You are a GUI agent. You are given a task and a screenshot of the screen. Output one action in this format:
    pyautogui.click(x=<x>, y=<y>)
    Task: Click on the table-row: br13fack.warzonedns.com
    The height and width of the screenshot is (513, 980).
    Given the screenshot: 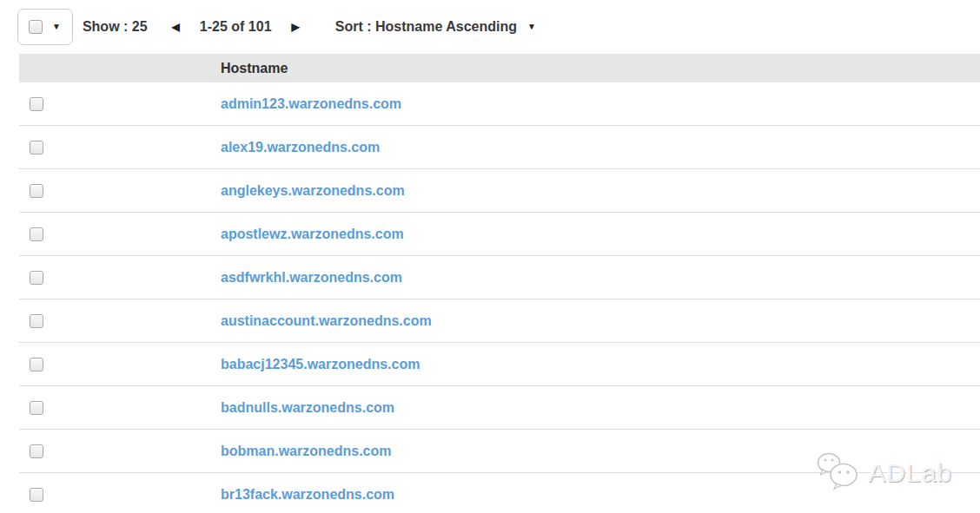 What is the action you would take?
    pyautogui.click(x=500, y=493)
    